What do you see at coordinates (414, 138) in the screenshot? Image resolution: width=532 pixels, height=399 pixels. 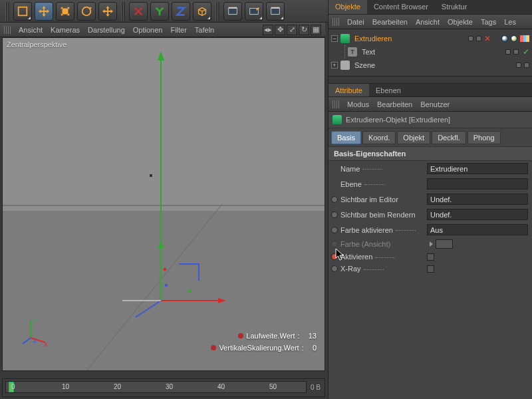 I see `subtab-objekt: Objekt` at bounding box center [414, 138].